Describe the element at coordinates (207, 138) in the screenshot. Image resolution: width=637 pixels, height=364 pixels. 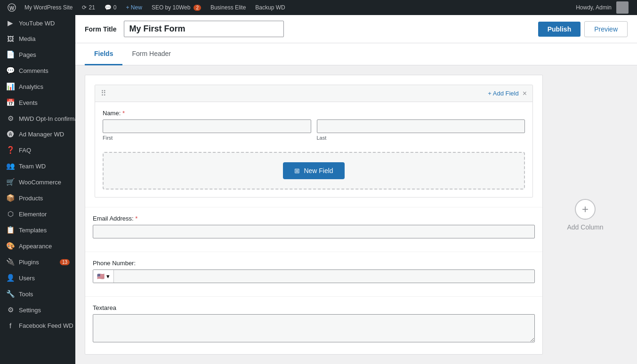
I see `first-name-sublabel: First` at that location.